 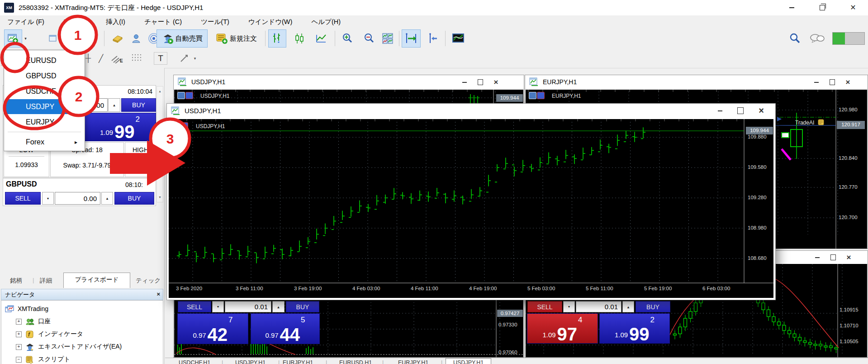 What do you see at coordinates (217, 22) in the screenshot?
I see `menu-tools: ツール(T)` at bounding box center [217, 22].